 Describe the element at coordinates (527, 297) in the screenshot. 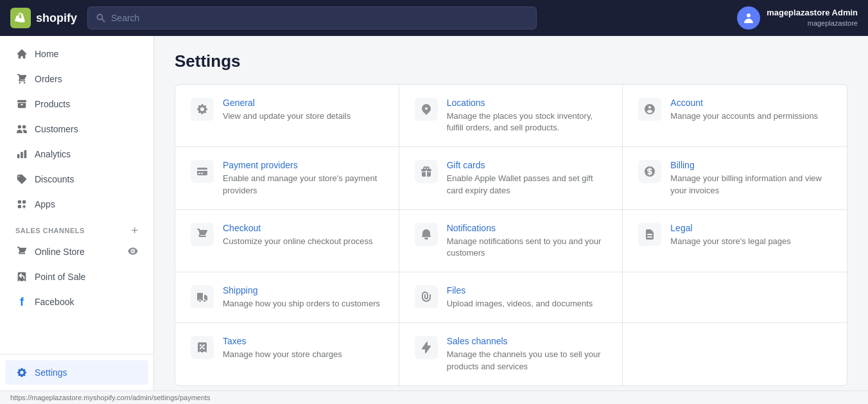

I see `files-content: FilesUpload images, videos, and document…` at that location.